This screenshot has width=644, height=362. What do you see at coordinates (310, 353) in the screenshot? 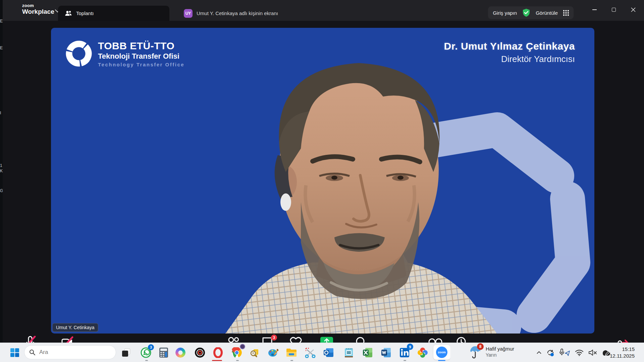
I see `snipping-tool-icon` at bounding box center [310, 353].